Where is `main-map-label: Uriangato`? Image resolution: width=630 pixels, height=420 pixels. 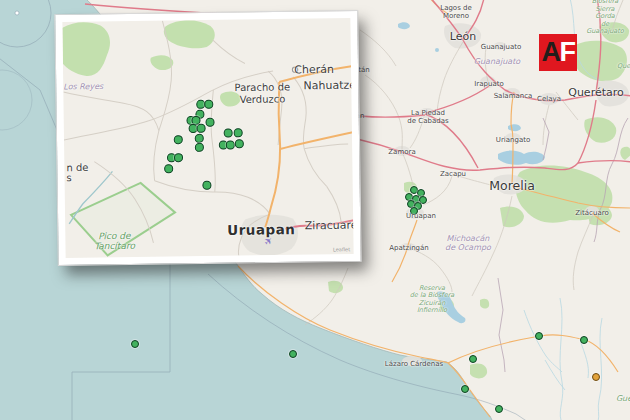 main-map-label: Uriangato is located at coordinates (513, 140).